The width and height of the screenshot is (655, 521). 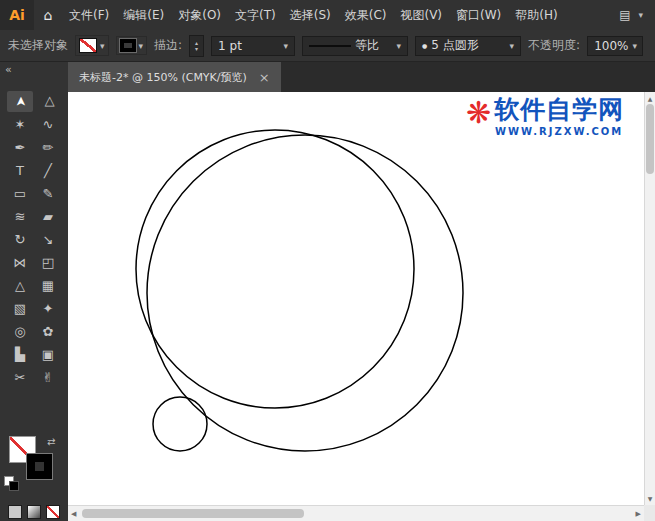 What do you see at coordinates (174, 77) in the screenshot?
I see `document-tab: 未标题-2* @ 150% (CMYK/预览) ×` at bounding box center [174, 77].